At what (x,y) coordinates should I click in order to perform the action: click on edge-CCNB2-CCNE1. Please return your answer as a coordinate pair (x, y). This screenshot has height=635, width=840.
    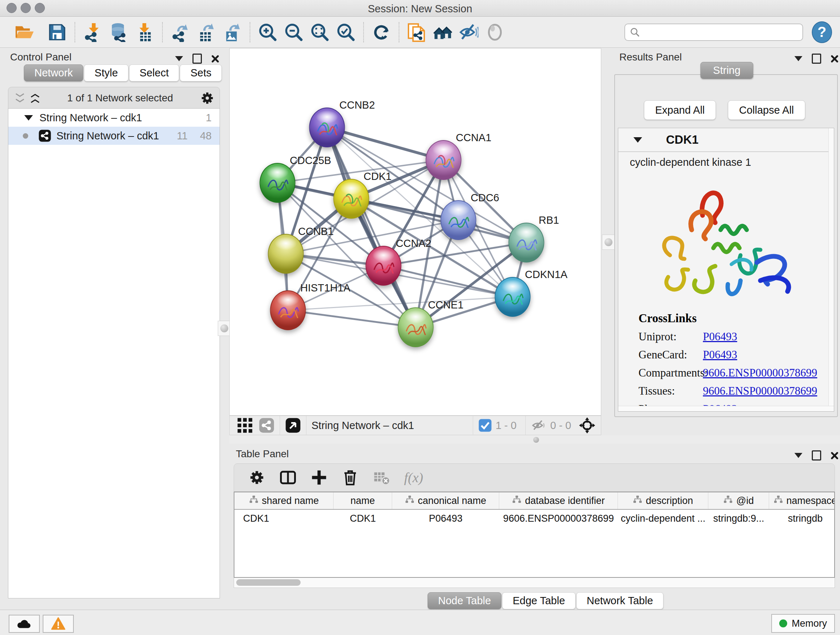
    Looking at the image, I should click on (371, 227).